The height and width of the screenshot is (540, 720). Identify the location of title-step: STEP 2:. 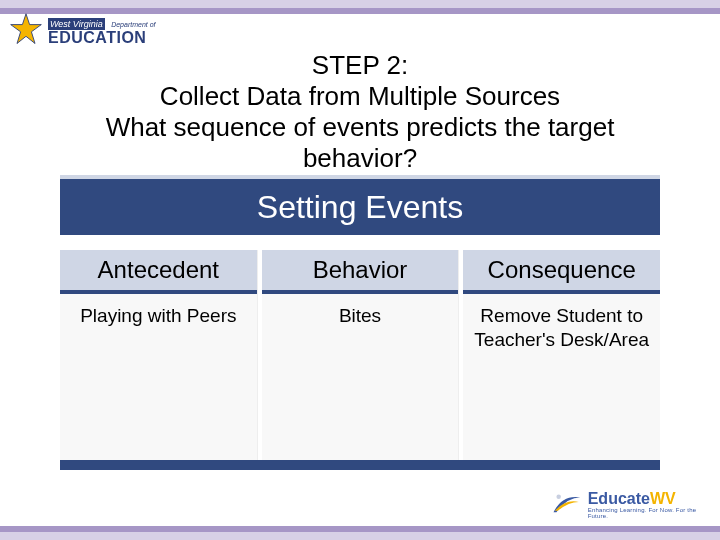
(360, 66).